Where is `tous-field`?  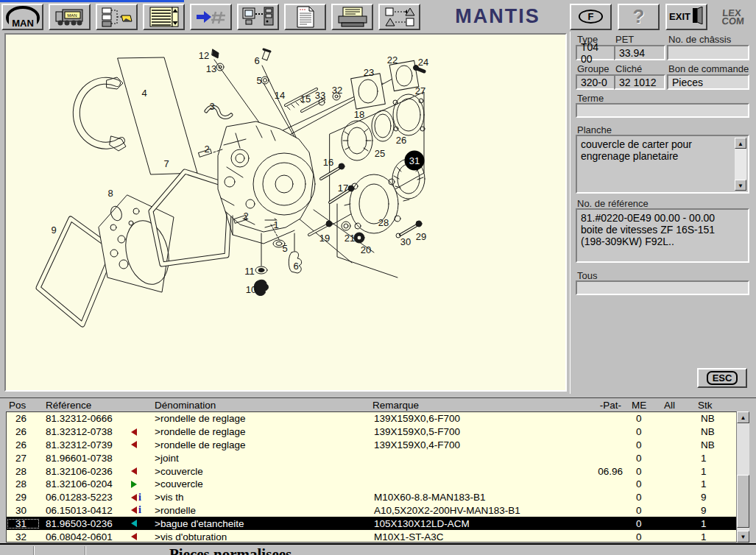
tous-field is located at coordinates (663, 288).